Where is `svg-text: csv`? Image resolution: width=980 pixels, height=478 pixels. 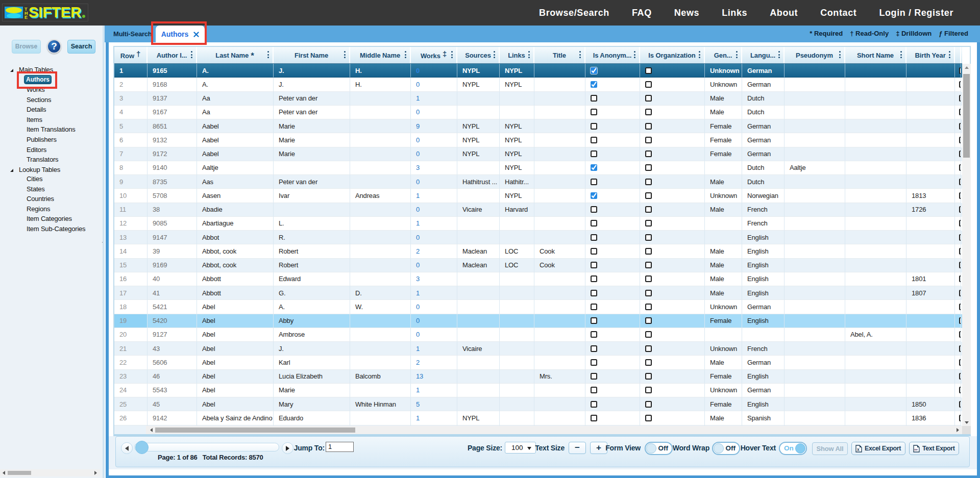 svg-text: csv is located at coordinates (916, 450).